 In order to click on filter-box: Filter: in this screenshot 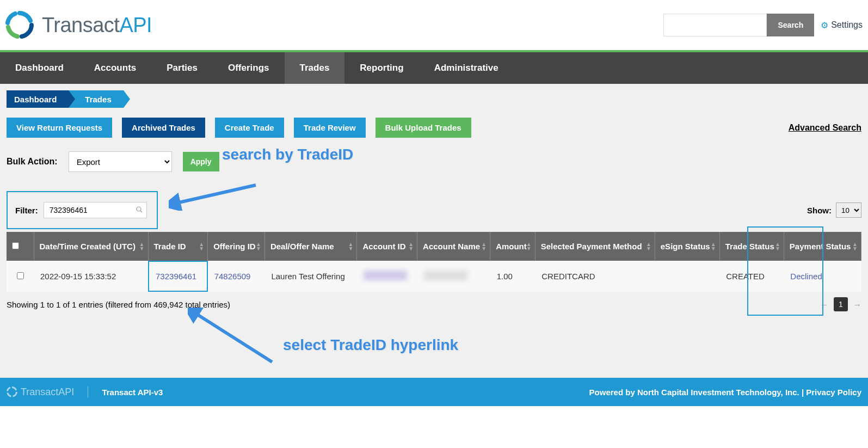, I will do `click(82, 210)`.